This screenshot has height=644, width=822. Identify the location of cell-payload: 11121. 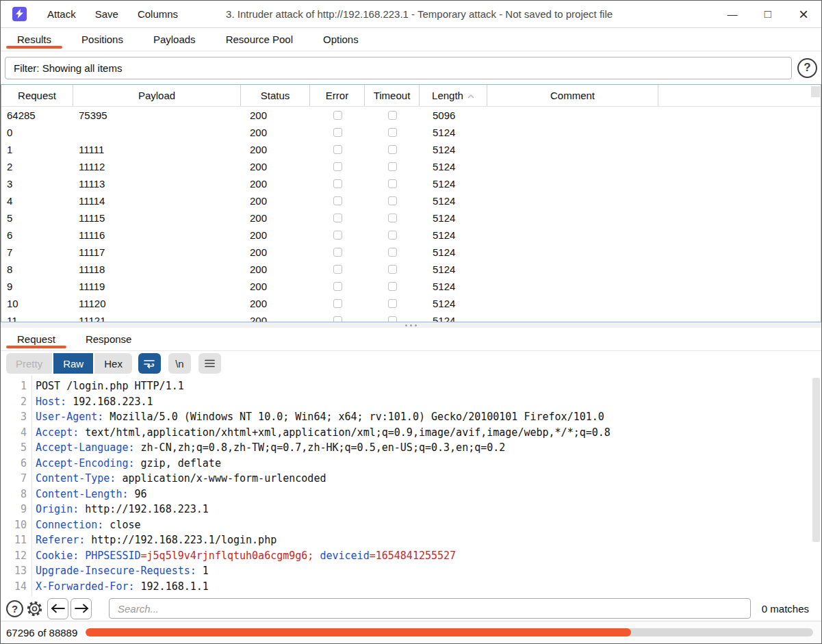
(157, 317).